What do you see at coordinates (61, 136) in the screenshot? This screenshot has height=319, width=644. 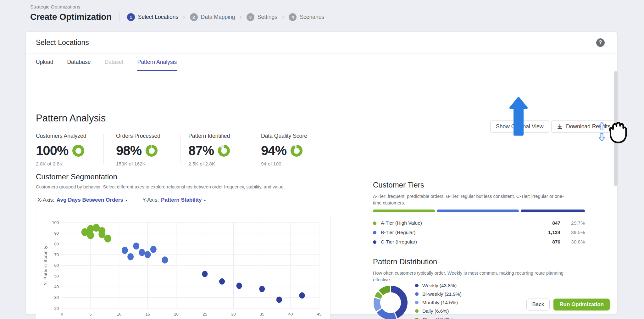 I see `metric-label: Customers Analyzed` at bounding box center [61, 136].